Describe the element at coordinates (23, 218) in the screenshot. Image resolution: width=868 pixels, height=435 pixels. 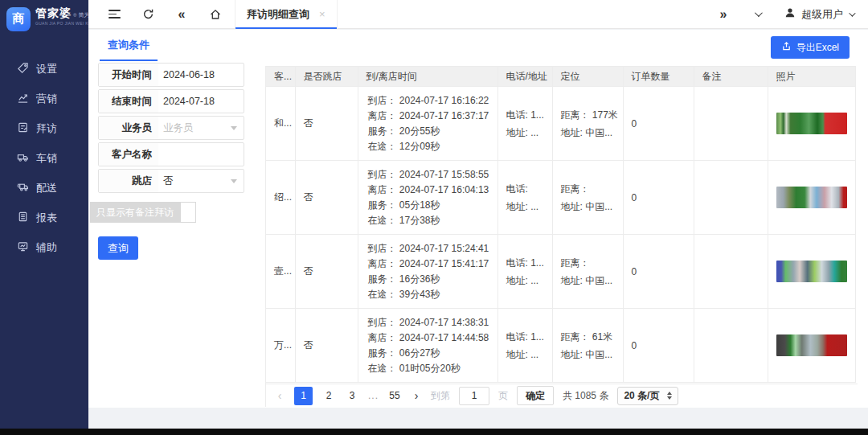
I see `report-icon` at that location.